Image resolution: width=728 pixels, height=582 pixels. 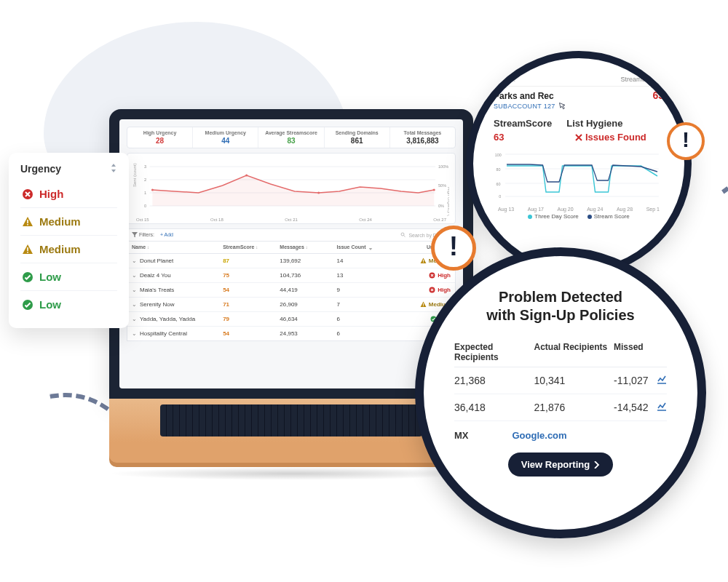 I want to click on tab-streamscore: StreamScore, so click(x=523, y=124).